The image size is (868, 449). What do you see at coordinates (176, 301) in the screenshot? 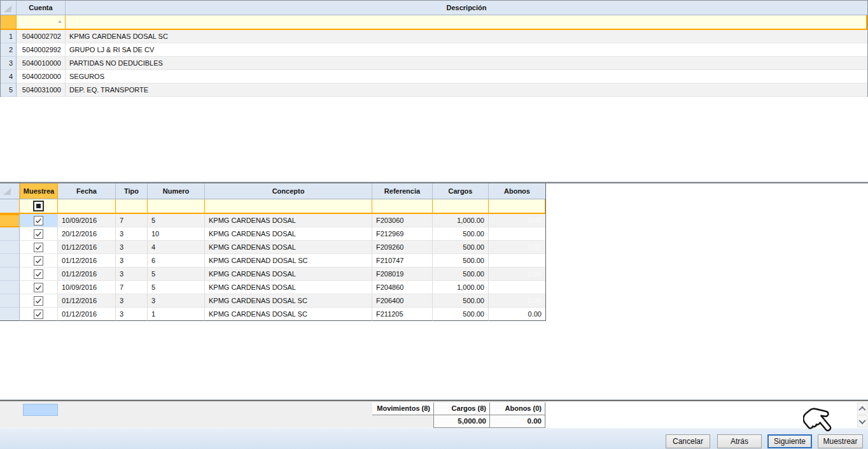
I see `numero-cell: 3` at bounding box center [176, 301].